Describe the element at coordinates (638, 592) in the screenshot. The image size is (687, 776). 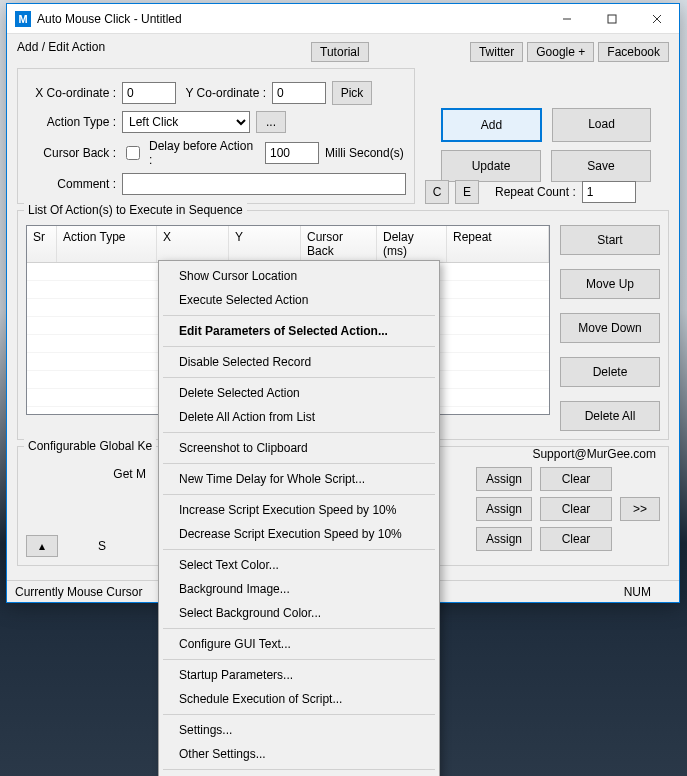
I see `status-numlock: NUM` at that location.